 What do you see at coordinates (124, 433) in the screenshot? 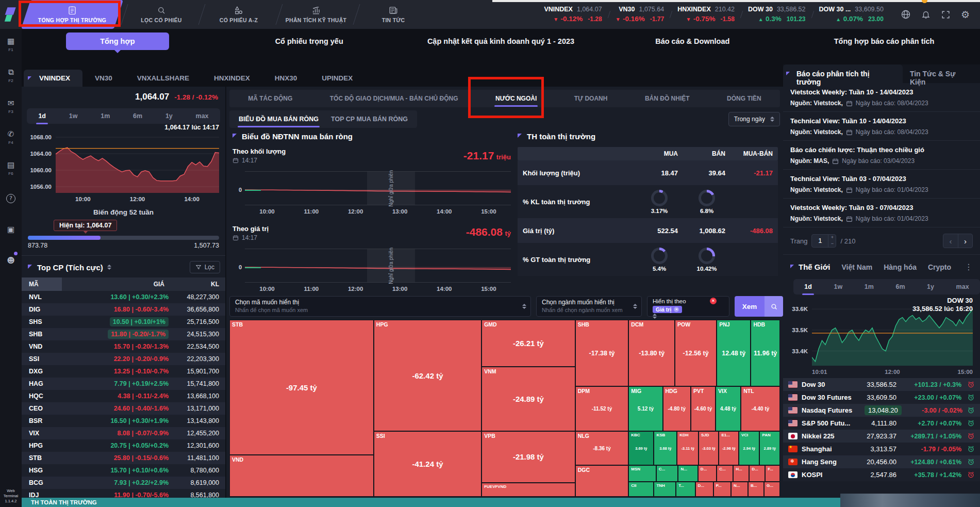
I see `table-row: VIX 8.08 | -0.07/-0.9% 12,455,200` at bounding box center [124, 433].